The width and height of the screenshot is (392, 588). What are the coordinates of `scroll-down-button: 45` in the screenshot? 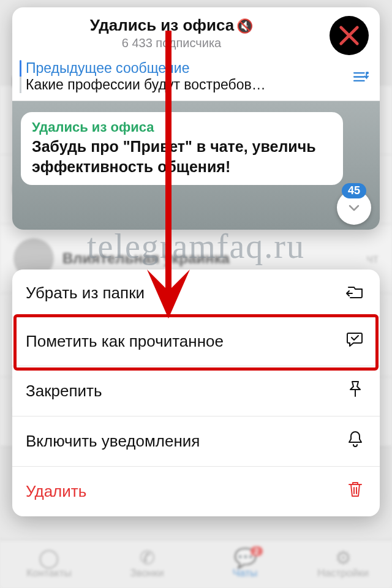 It's located at (354, 208).